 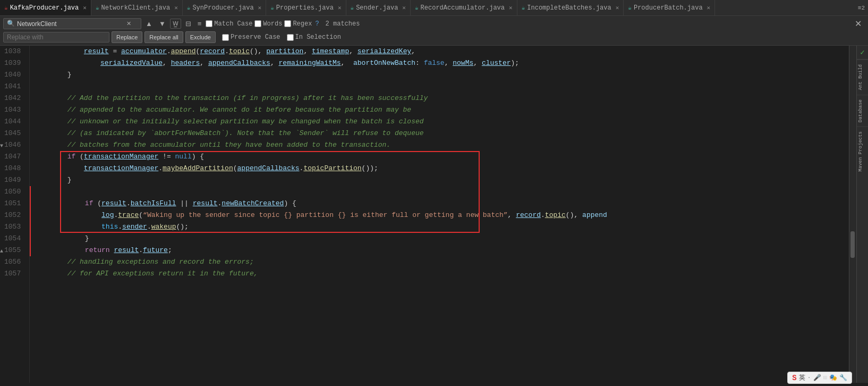 I want to click on line-num-1042: 1042, so click(x=14, y=98).